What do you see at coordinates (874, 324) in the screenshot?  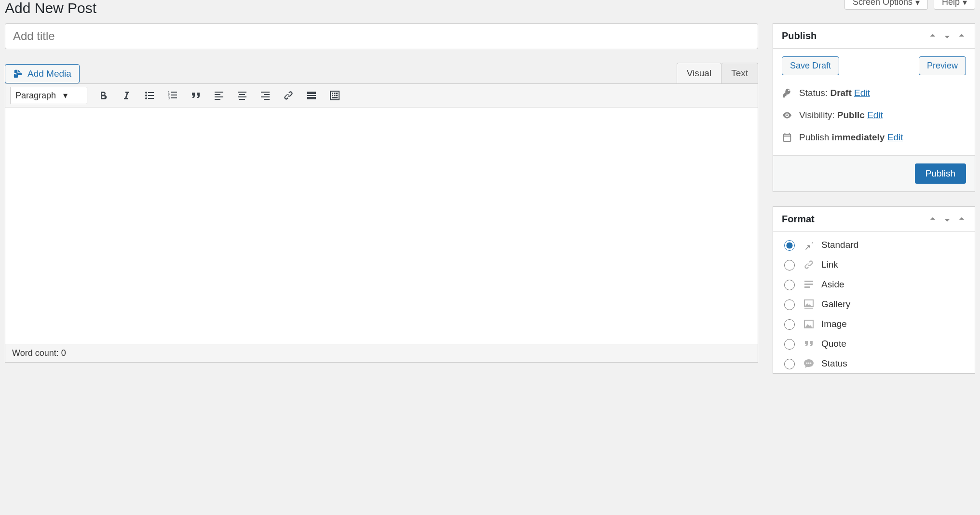 I see `format-option-image: Image` at bounding box center [874, 324].